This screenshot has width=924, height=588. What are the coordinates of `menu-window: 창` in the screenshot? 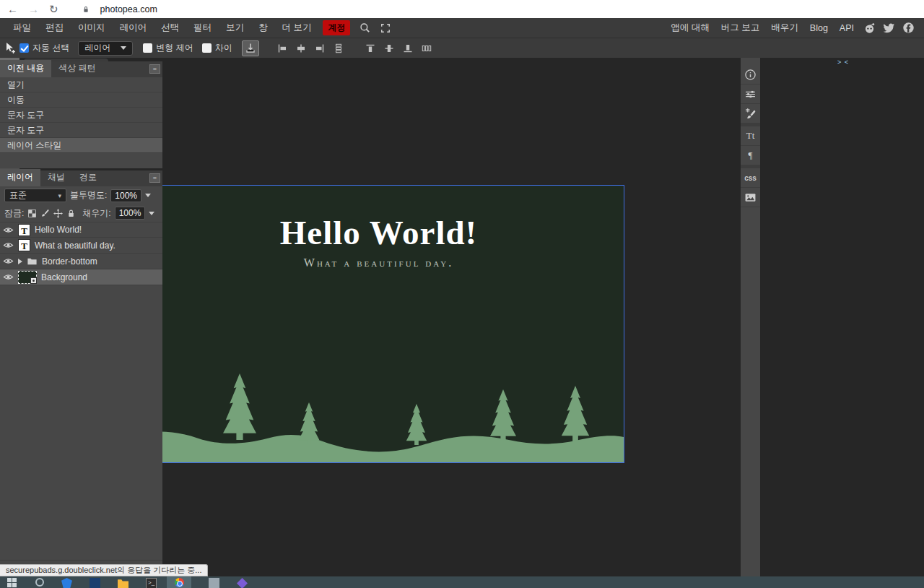 It's located at (263, 27).